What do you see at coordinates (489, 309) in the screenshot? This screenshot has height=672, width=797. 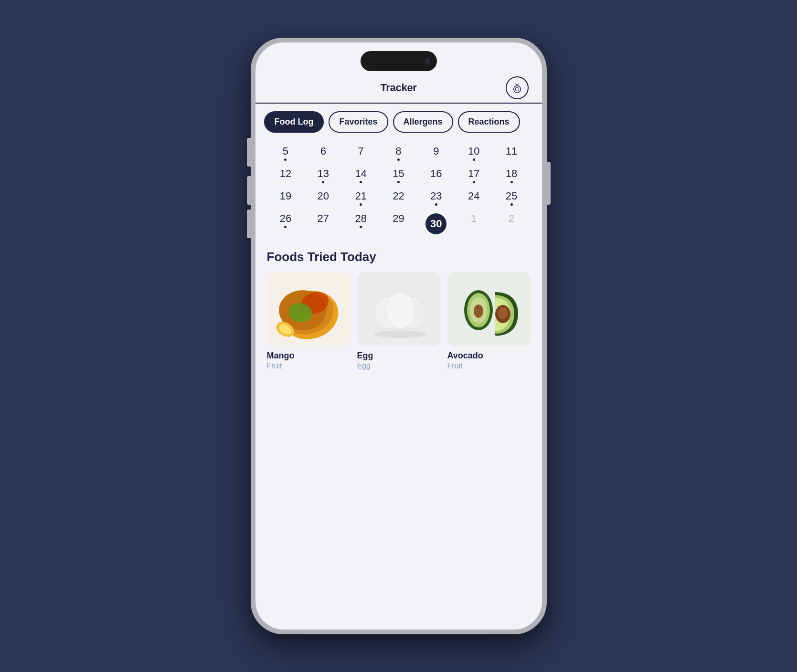 I see `food-image-avocado` at bounding box center [489, 309].